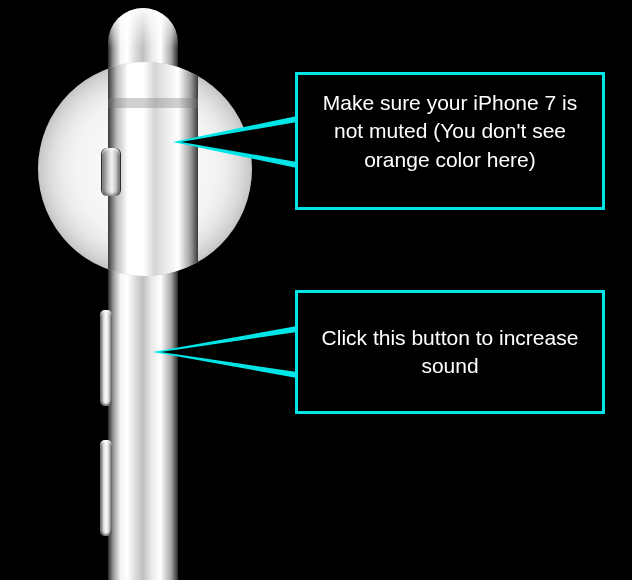 The height and width of the screenshot is (580, 632). I want to click on magnifier-circle, so click(145, 169).